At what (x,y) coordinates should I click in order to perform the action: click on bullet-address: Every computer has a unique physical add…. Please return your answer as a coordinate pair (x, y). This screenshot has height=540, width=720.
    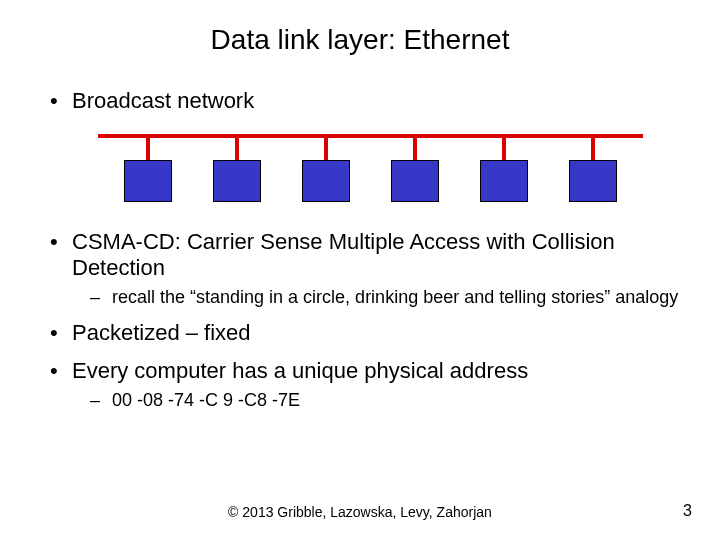
    Looking at the image, I should click on (370, 371).